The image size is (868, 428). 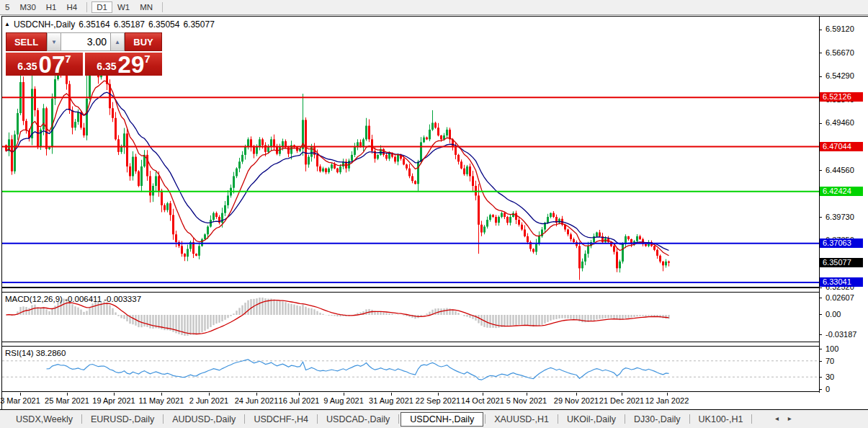 I want to click on sell-price-tile: 6.35 07 7, so click(x=45, y=64).